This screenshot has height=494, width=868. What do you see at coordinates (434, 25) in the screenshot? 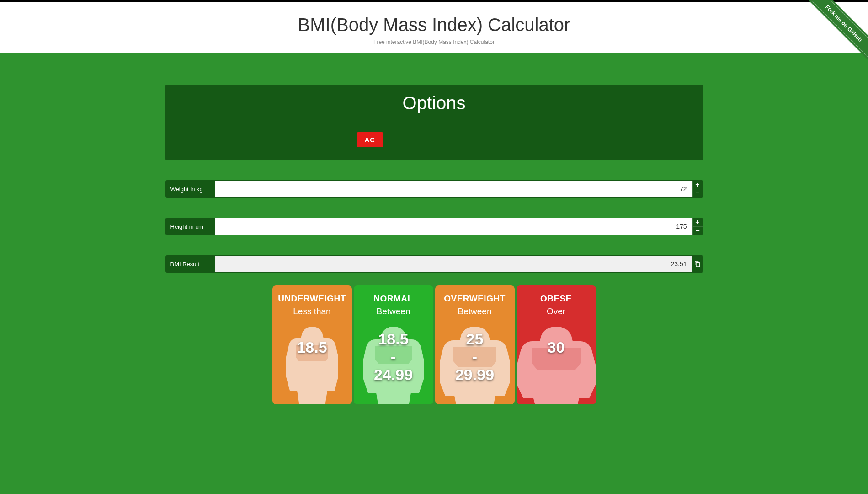
I see `page-title: BMI(Body Mass Index) Calculator` at bounding box center [434, 25].